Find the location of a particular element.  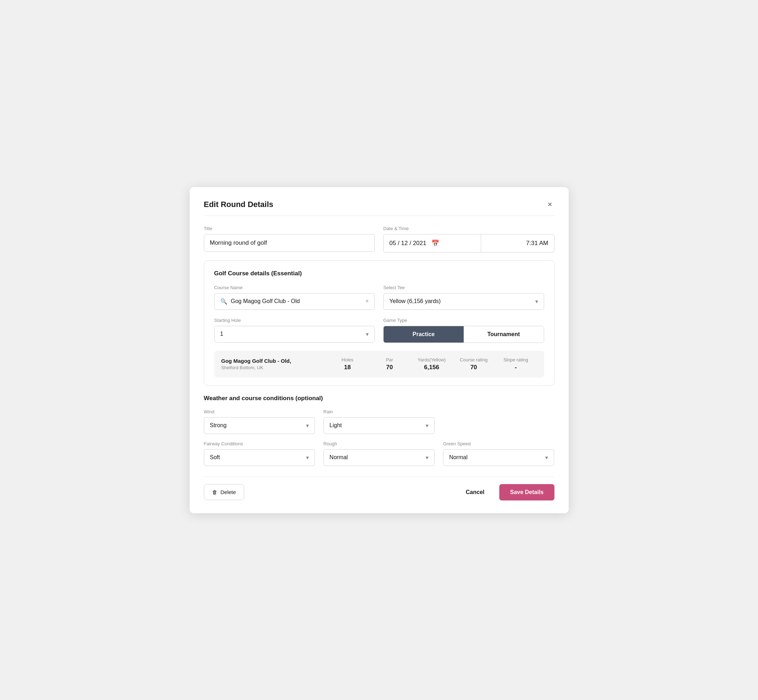

datetime-label: Date & Time is located at coordinates (469, 228).